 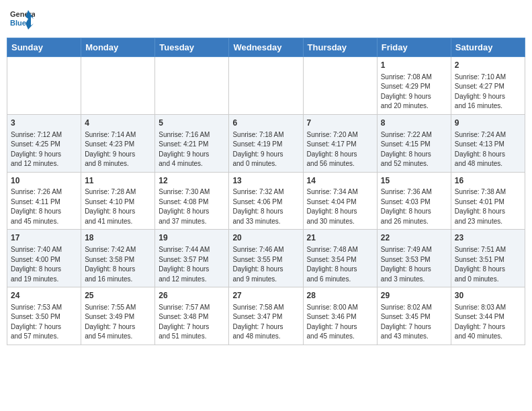 What do you see at coordinates (414, 265) in the screenshot?
I see `day-info: Sunrise: 7:49 AM Sunset: 3:53 PM Dayligh…` at bounding box center [414, 265].